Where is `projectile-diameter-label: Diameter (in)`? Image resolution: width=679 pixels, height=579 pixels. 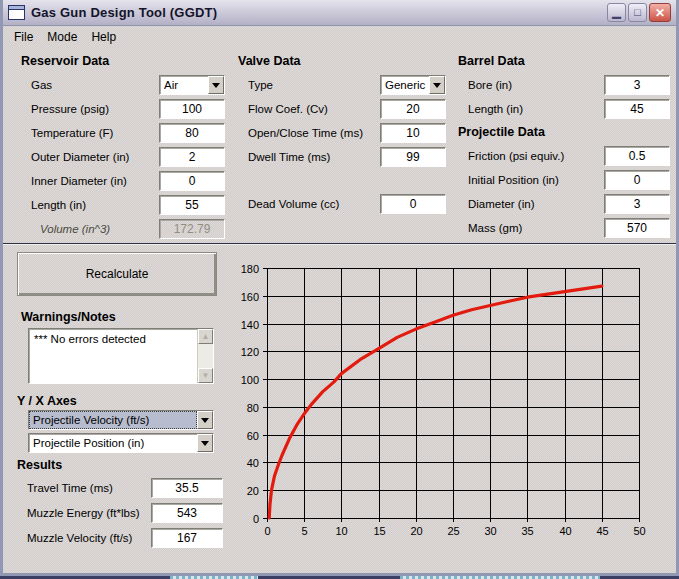
projectile-diameter-label: Diameter (in) is located at coordinates (536, 204).